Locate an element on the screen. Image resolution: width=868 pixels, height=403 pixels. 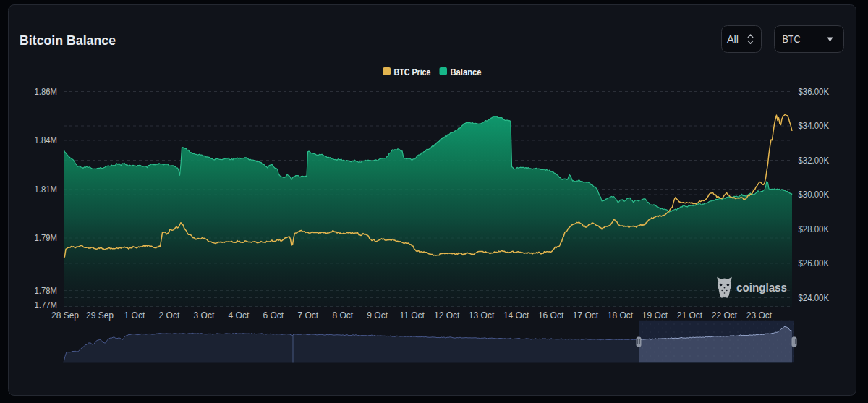
svg-text: Bitcoin Balance is located at coordinates (68, 41).